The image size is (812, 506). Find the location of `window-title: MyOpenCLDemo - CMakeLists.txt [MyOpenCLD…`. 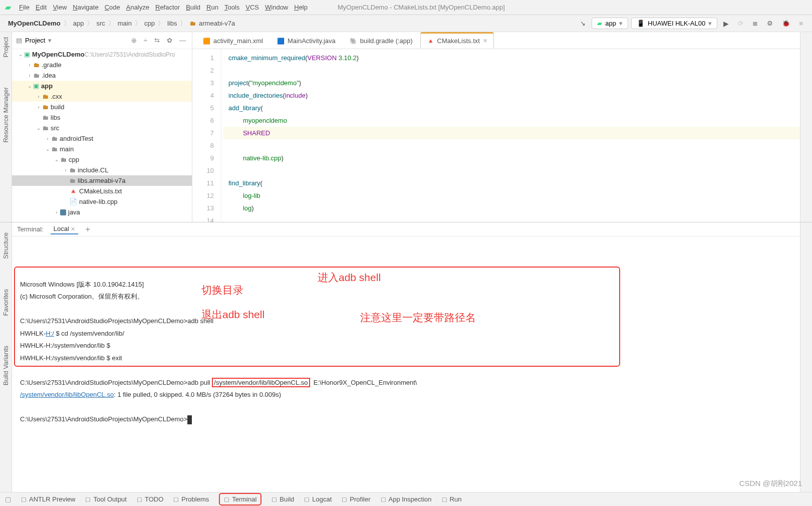

window-title: MyOpenCLDemo - CMakeLists.txt [MyOpenCLD… is located at coordinates (421, 7).